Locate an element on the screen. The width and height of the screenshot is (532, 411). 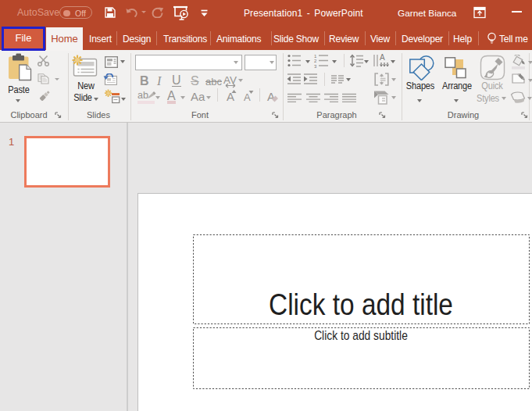
svg-text: A is located at coordinates (383, 58).